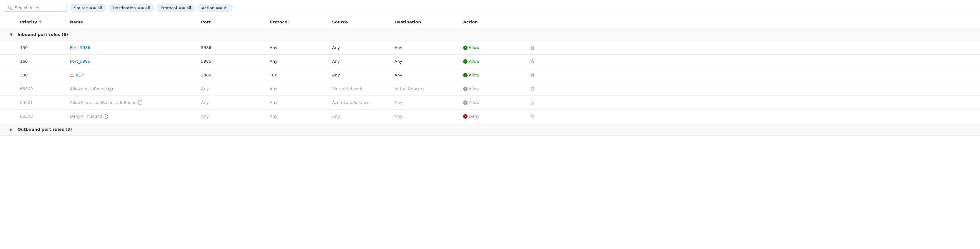 The width and height of the screenshot is (980, 249). Describe the element at coordinates (40, 8) in the screenshot. I see `search-input` at that location.